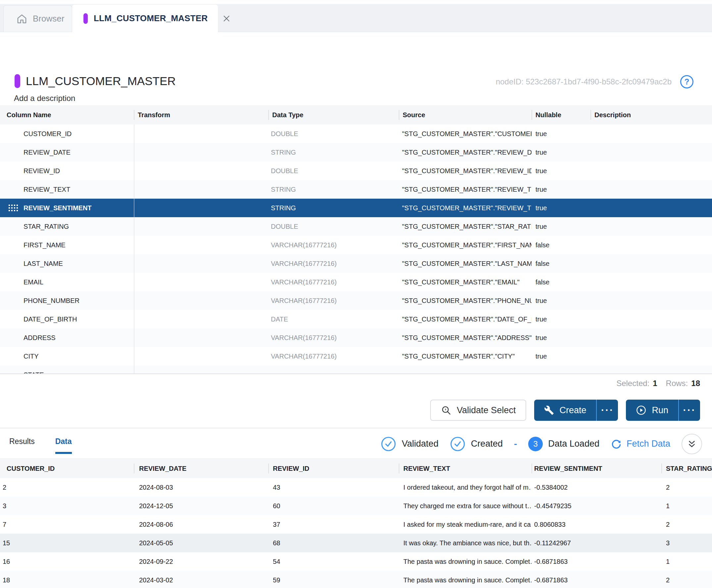 Image resolution: width=712 pixels, height=588 pixels. What do you see at coordinates (596, 468) in the screenshot?
I see `data-column-header-review-sentiment: REVIEW_SENTIMENT` at bounding box center [596, 468].